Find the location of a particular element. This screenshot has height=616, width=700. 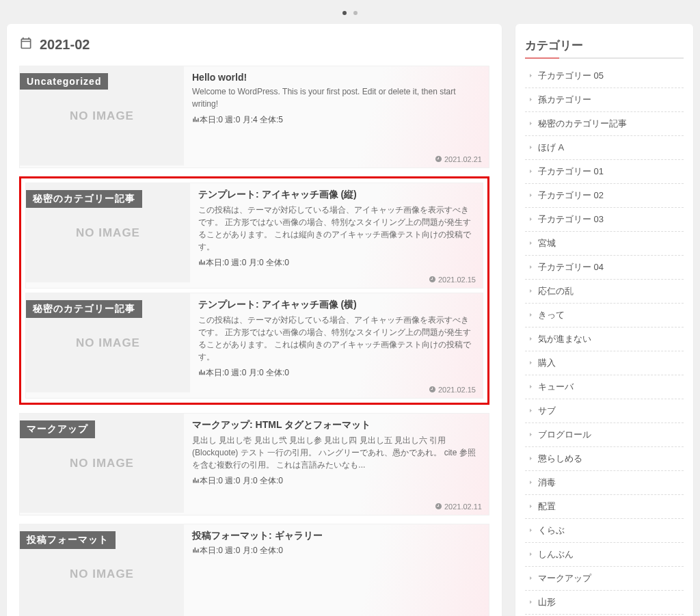

category-item: マークアップ is located at coordinates (604, 578).